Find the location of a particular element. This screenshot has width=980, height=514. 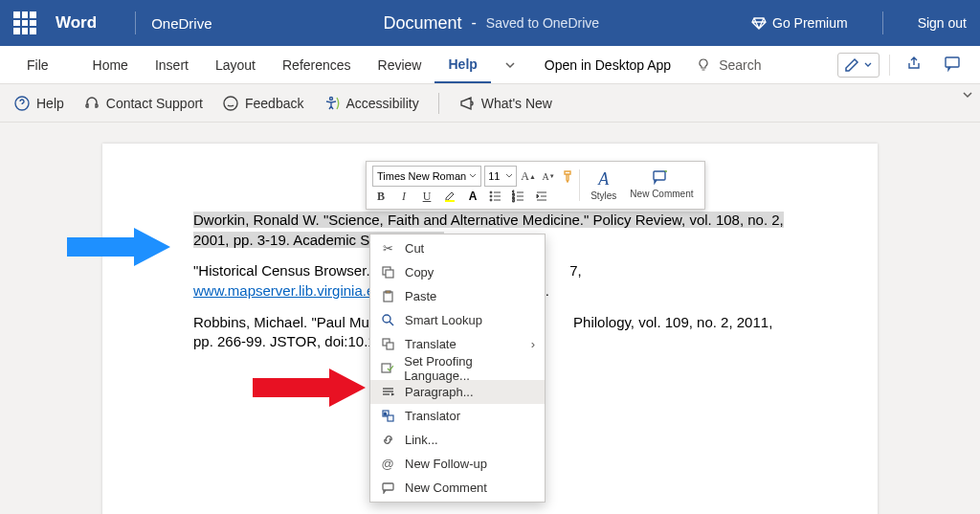

menu-item-smart-lookup: Smart Lookup is located at coordinates (457, 320).